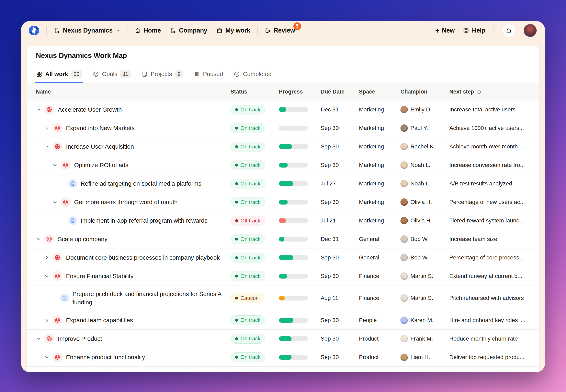 The width and height of the screenshot is (566, 392). What do you see at coordinates (421, 110) in the screenshot?
I see `champion-name: Emily D.` at bounding box center [421, 110].